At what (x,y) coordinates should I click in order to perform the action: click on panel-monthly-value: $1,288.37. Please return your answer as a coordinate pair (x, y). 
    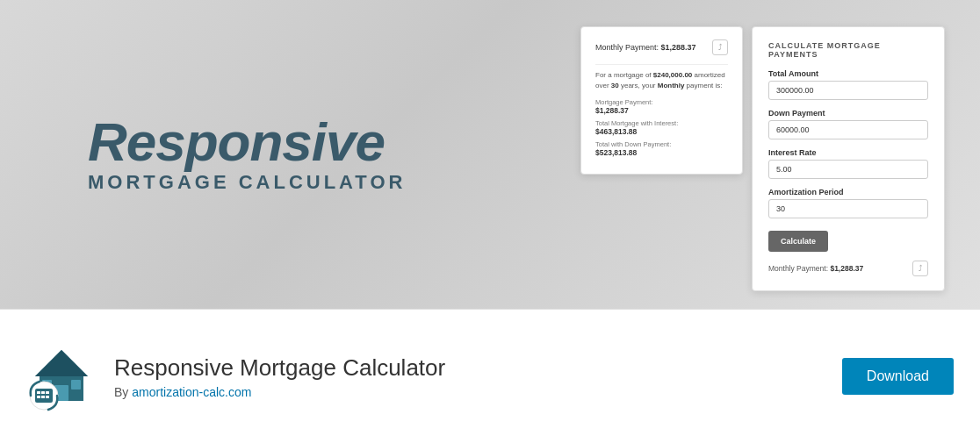
    Looking at the image, I should click on (679, 47).